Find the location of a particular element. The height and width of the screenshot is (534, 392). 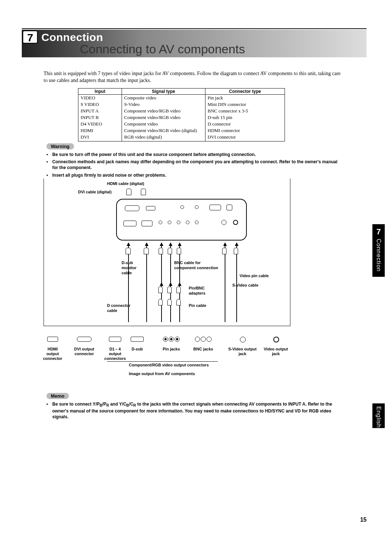

d4-port-icon is located at coordinates (147, 223).